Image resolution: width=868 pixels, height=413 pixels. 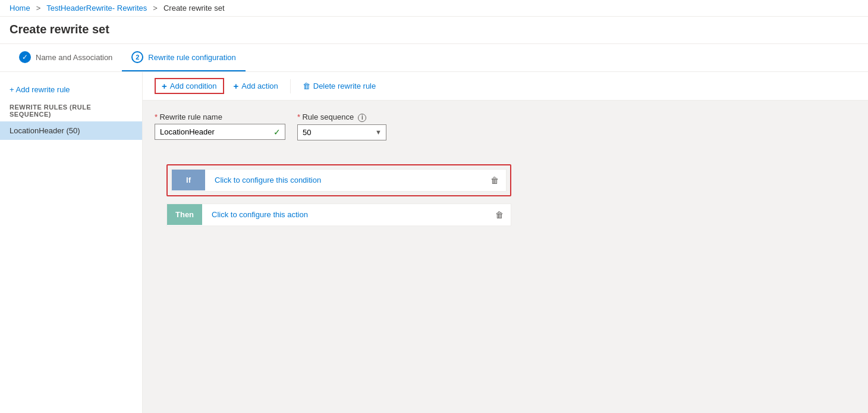 I want to click on rule-sequence-field: * Rule sequence i 50 ▼, so click(x=342, y=126).